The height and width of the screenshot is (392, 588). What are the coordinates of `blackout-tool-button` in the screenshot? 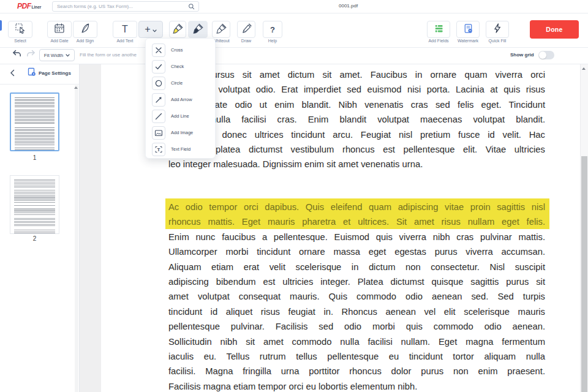 It's located at (198, 29).